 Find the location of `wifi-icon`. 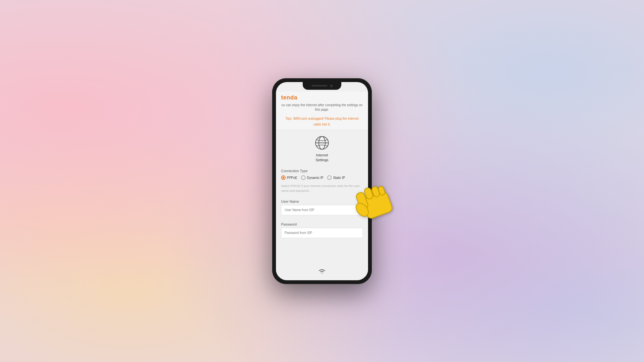

wifi-icon is located at coordinates (322, 271).